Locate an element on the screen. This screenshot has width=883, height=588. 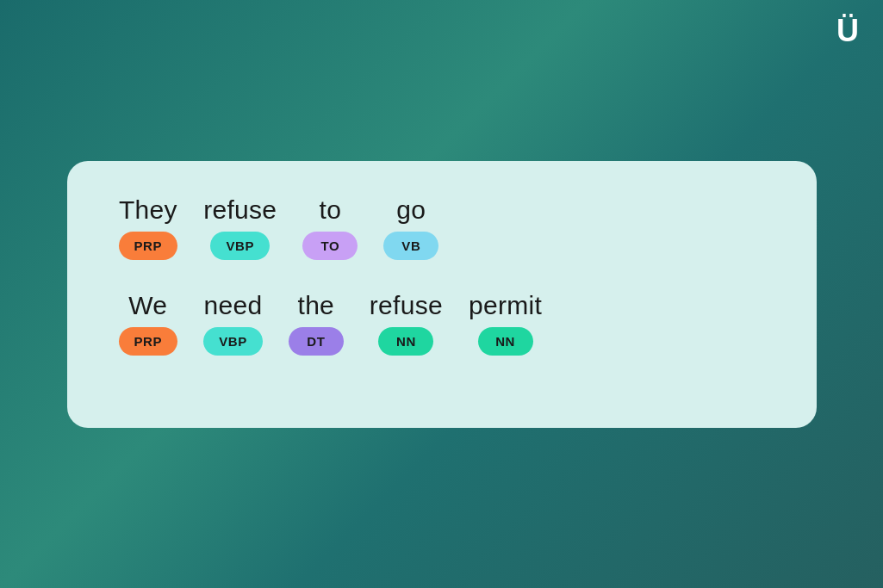
tag-badge-2-1: PRP is located at coordinates (148, 341).